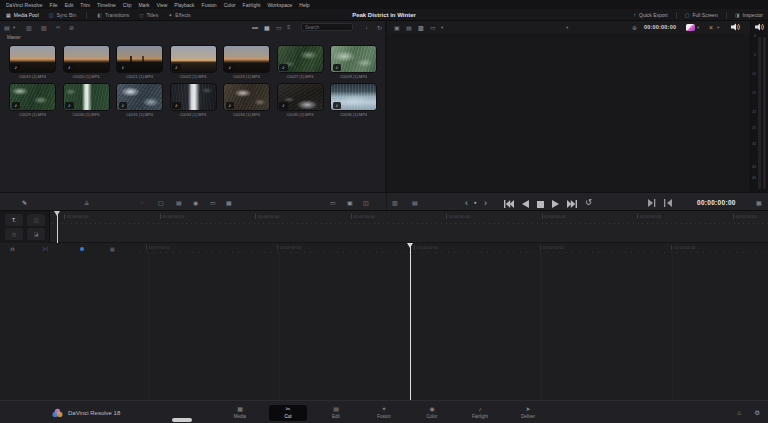 The height and width of the screenshot is (423, 768). What do you see at coordinates (142, 202) in the screenshot?
I see `boring-detector-icon: ○` at bounding box center [142, 202].